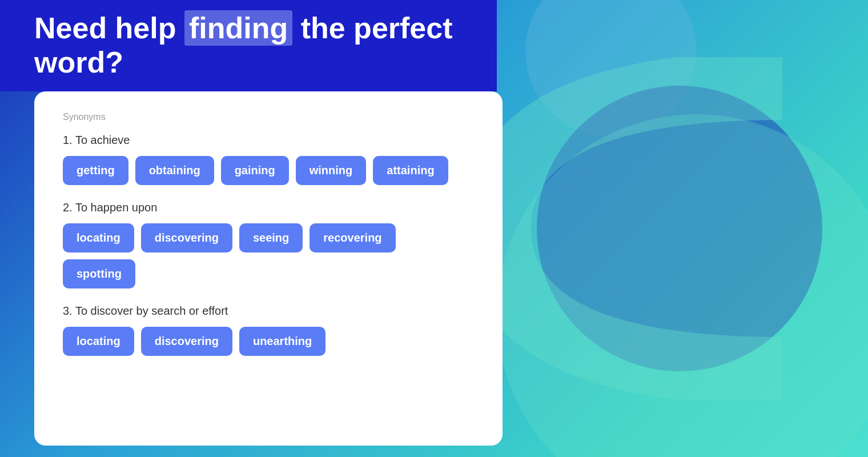  Describe the element at coordinates (98, 238) in the screenshot. I see `tag-locating-1: locating` at that location.